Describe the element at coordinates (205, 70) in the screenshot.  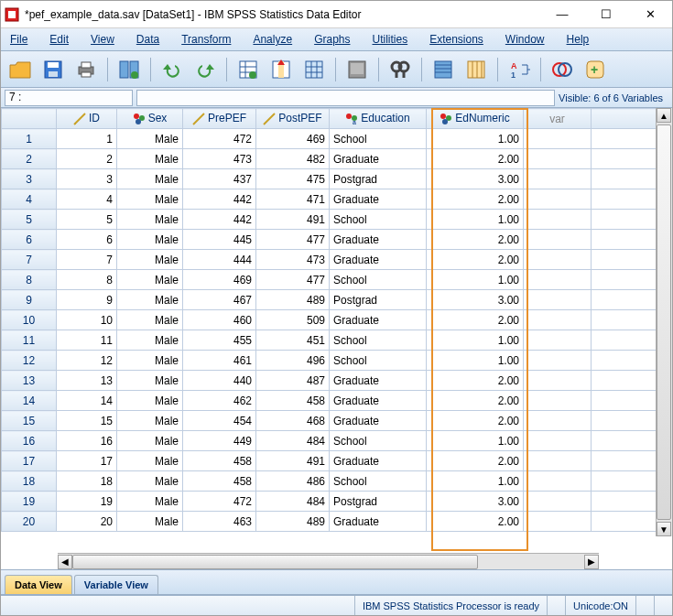
I see `redo-icon` at that location.